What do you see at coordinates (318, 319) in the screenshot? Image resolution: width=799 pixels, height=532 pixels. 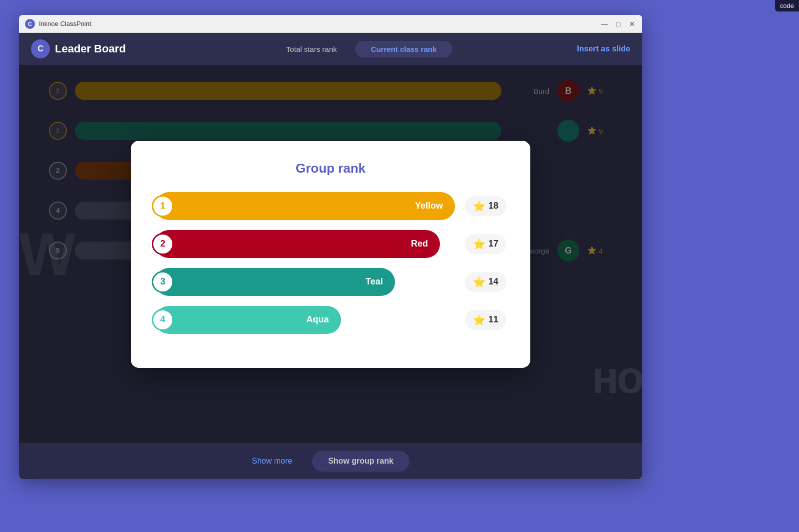 I see `group-name: Aqua` at bounding box center [318, 319].